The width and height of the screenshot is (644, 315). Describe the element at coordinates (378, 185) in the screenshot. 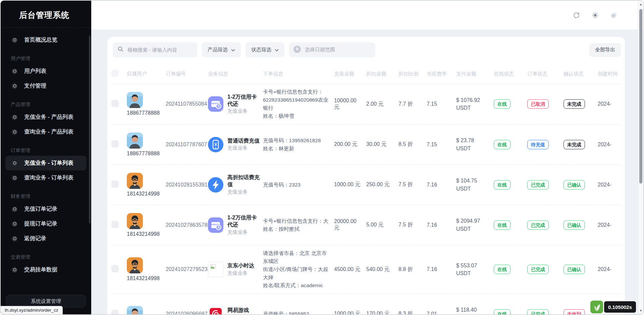

I see `discount-amount: 250.00 元` at that location.